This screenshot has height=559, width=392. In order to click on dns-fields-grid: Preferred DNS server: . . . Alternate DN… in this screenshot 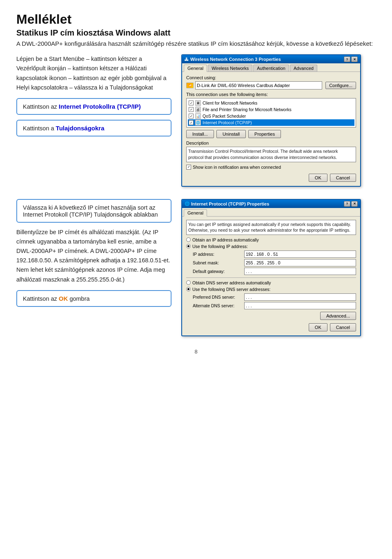, I will do `click(274, 302)`.